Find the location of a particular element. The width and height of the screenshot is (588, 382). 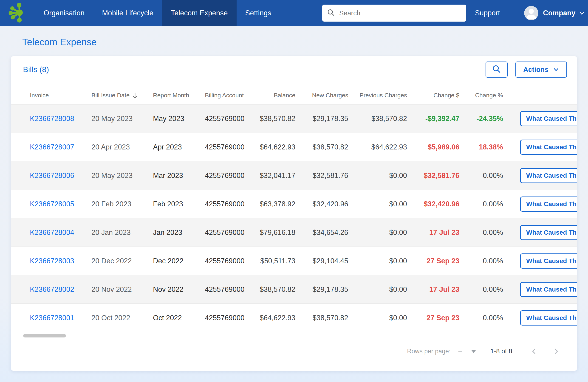

report-month-cell: Jan 2023 is located at coordinates (179, 233).